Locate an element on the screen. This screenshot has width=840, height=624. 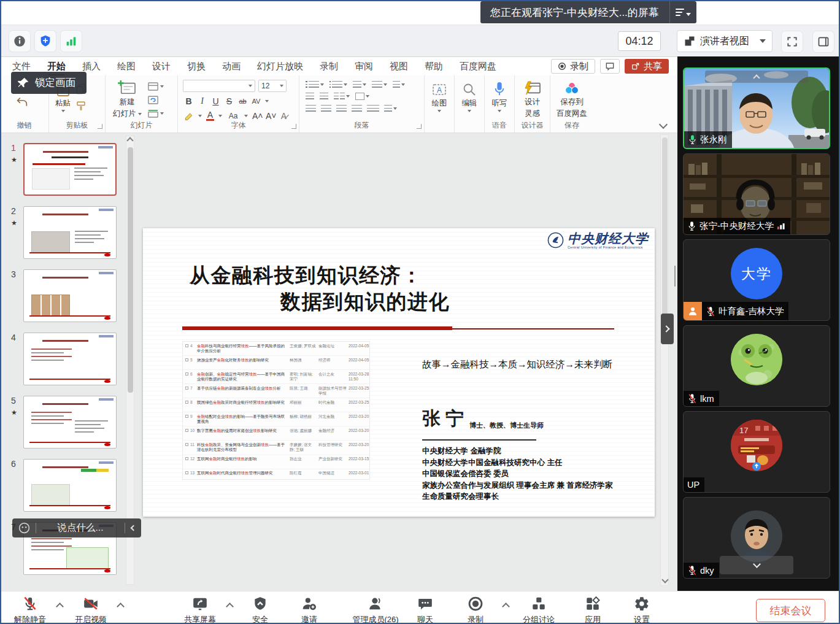
participant-tile-zhangning: 张宁-中央财经大学 is located at coordinates (757, 194).